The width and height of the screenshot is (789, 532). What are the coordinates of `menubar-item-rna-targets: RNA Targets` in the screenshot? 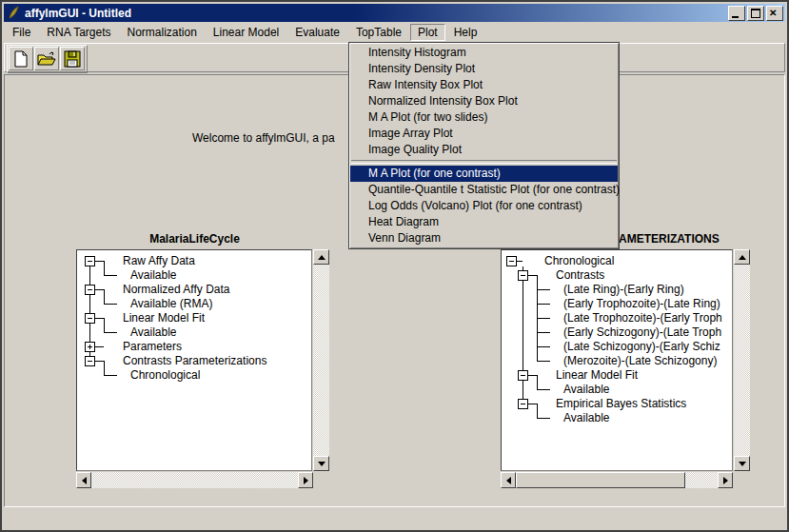 It's located at (78, 32).